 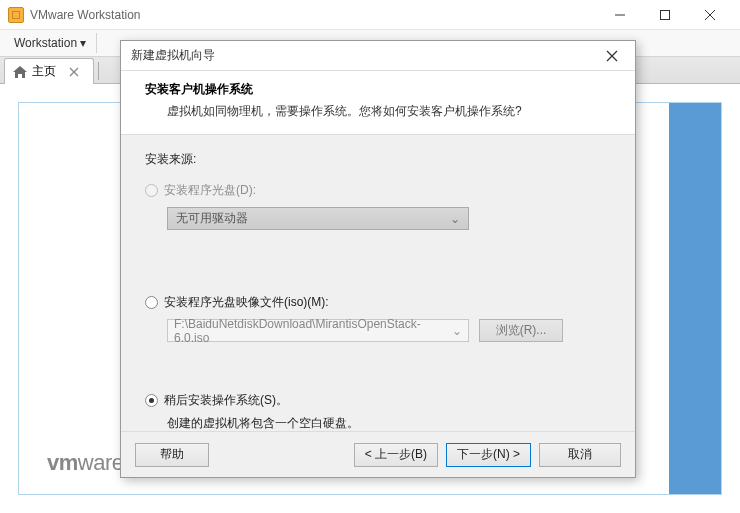 What do you see at coordinates (212, 218) in the screenshot?
I see `disc-drive-value: 无可用驱动器` at bounding box center [212, 218].